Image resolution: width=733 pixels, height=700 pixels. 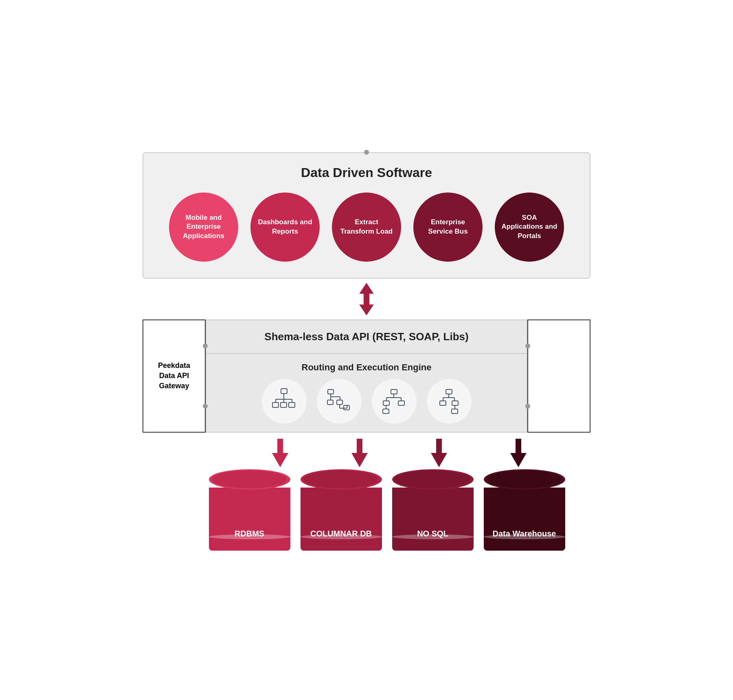 I want to click on cylinder-columnar: COLUMNAR DB, so click(x=341, y=510).